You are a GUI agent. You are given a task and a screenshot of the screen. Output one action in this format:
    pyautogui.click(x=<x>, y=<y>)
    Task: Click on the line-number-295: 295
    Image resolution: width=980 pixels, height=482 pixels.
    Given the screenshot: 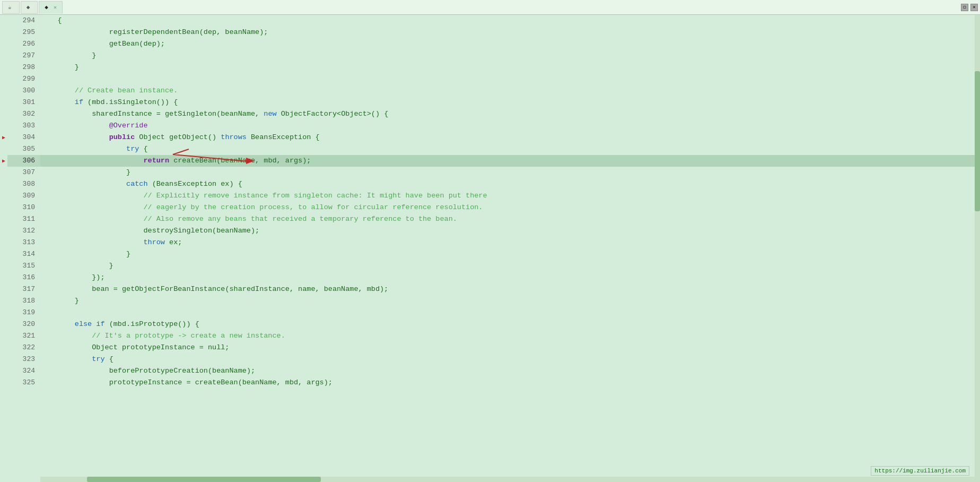 What is the action you would take?
    pyautogui.click(x=24, y=32)
    